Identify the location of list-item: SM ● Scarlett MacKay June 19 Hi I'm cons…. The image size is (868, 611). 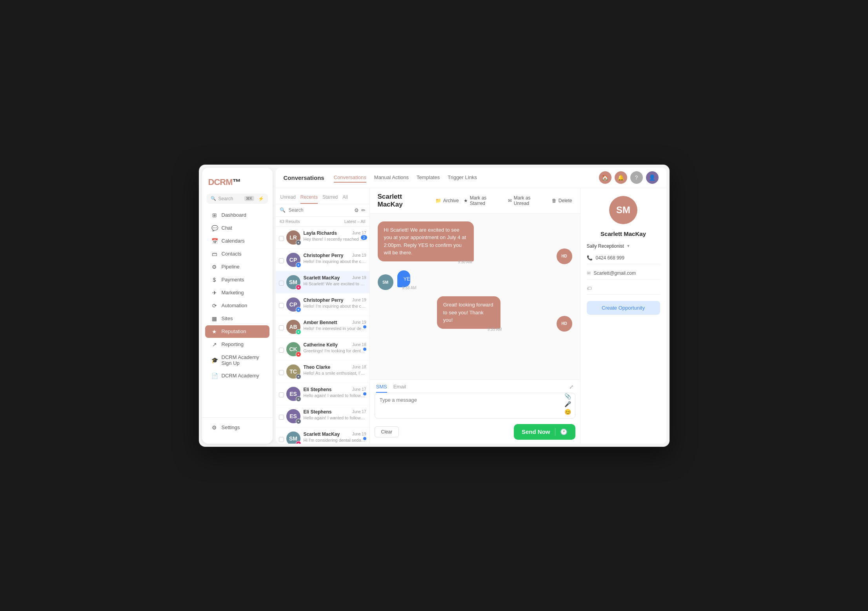
(322, 436).